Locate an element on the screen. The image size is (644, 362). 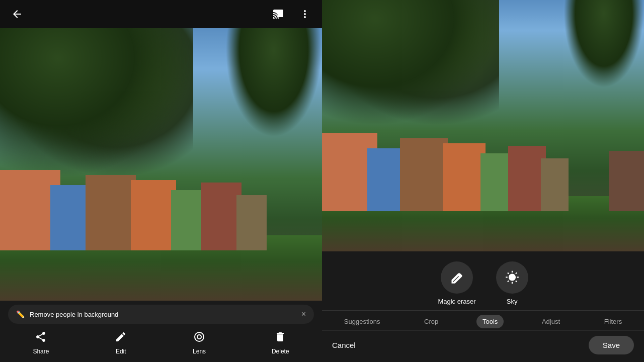
suggestion-bar: ✏️ Remove people in background × is located at coordinates (161, 314).